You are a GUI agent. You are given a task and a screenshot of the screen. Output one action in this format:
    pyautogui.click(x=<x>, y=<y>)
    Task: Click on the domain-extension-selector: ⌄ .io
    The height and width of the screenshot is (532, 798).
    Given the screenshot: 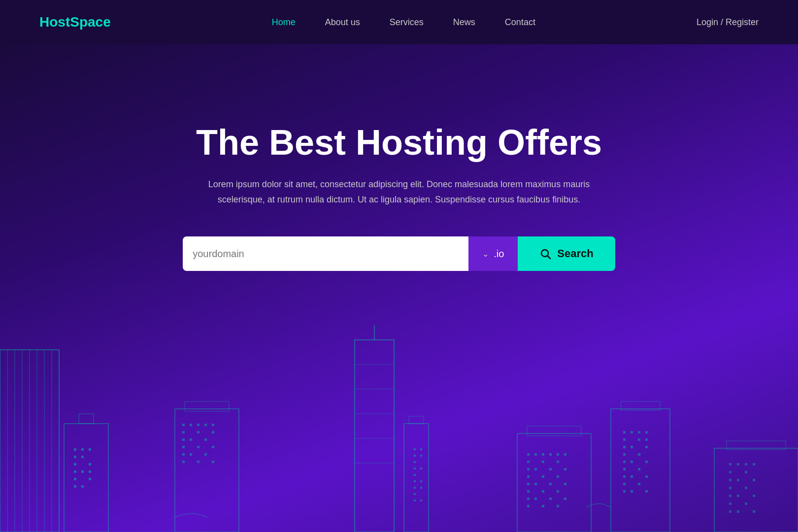 What is the action you would take?
    pyautogui.click(x=493, y=254)
    